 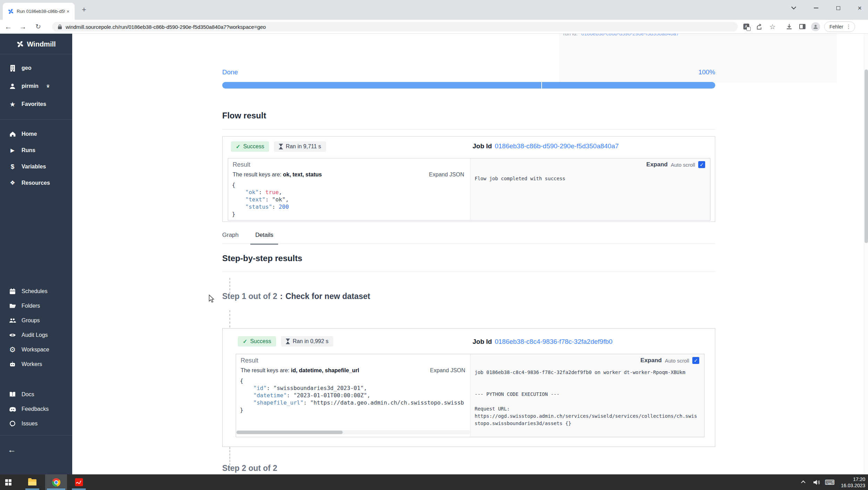 What do you see at coordinates (802, 26) in the screenshot?
I see `side-panel-button` at bounding box center [802, 26].